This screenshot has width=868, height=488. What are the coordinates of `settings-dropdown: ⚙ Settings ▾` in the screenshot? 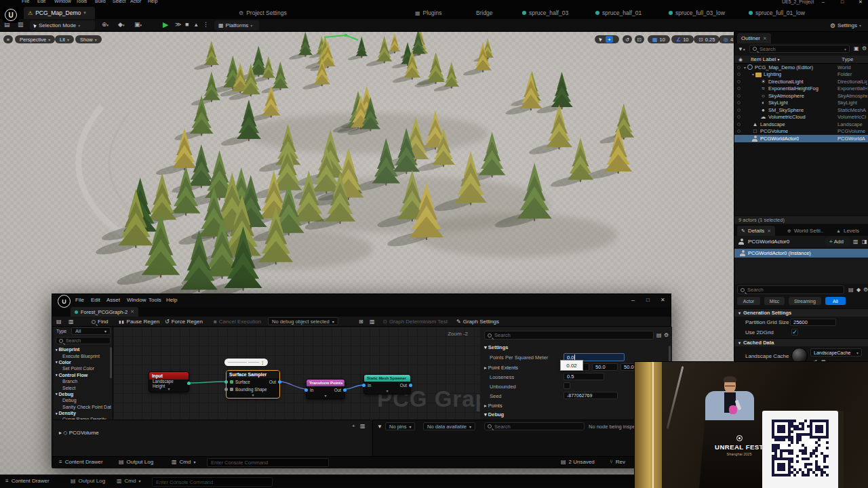 It's located at (846, 26).